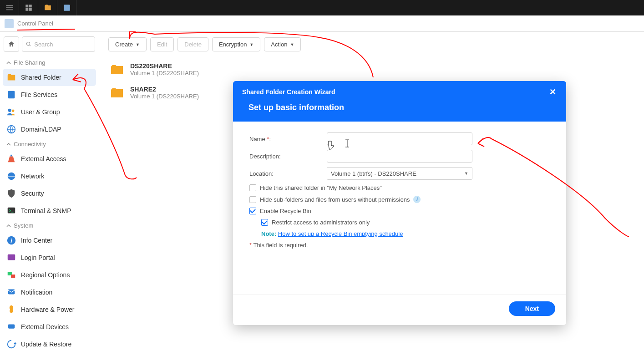 The image size is (644, 361). I want to click on sidebar-item-label: Domain/LDAP, so click(41, 129).